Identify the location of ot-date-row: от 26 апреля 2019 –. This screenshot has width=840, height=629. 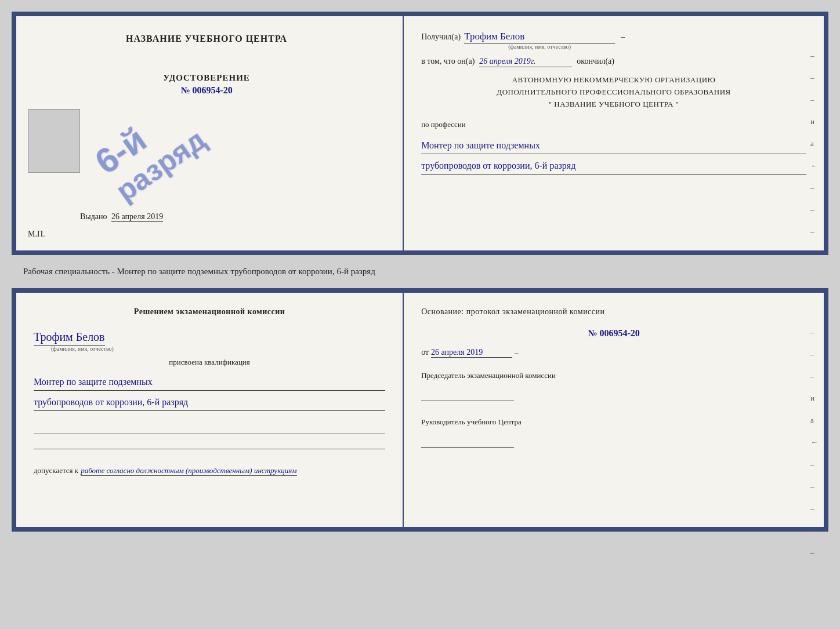
(614, 352).